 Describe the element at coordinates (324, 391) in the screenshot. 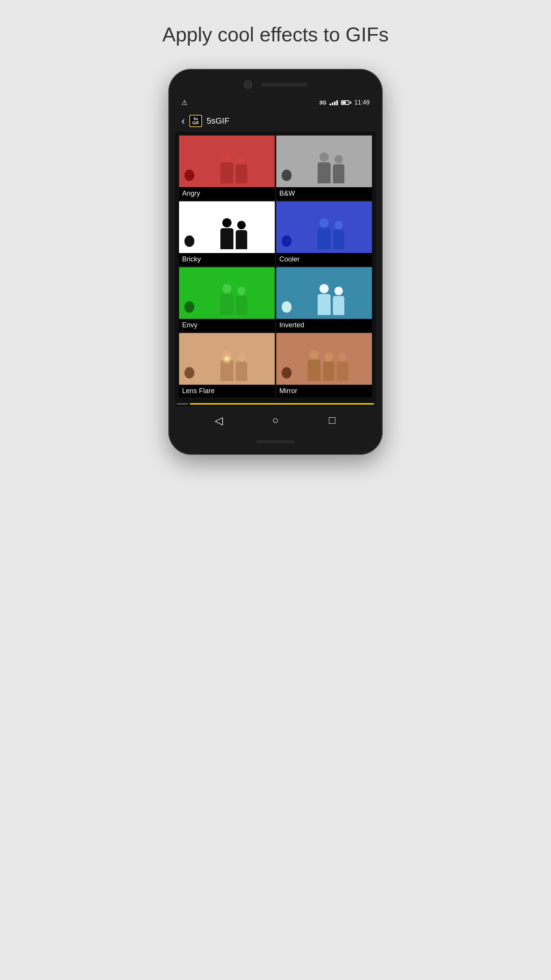

I see `effect-label-mirror: Mirror` at that location.